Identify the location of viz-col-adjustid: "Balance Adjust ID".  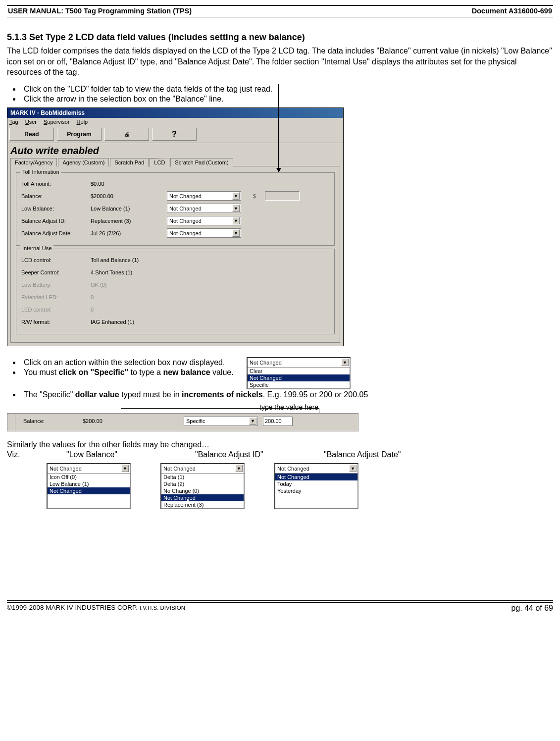
(245, 455).